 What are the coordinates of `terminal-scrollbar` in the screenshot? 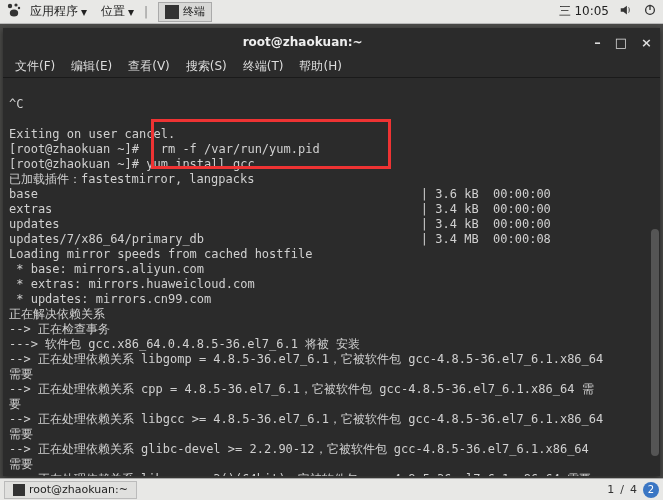 It's located at (655, 267).